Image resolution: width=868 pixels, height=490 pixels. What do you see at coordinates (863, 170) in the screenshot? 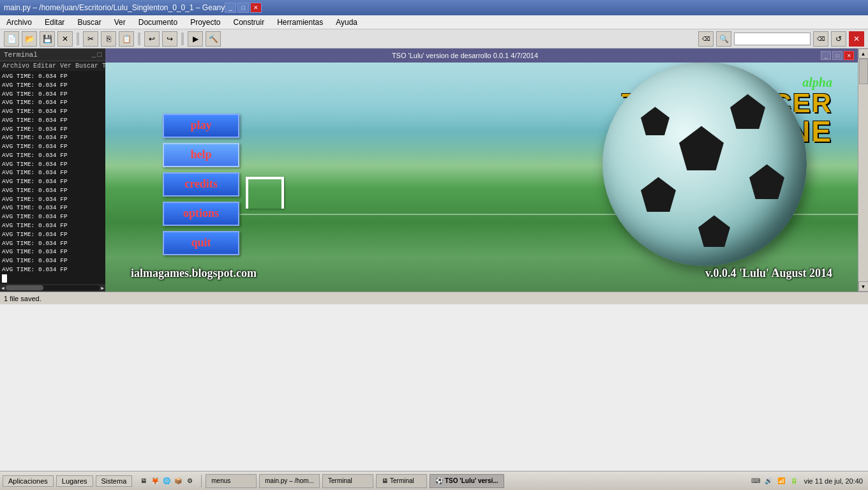
I see `geany-scrollbar: ▲ ▼` at bounding box center [863, 170].